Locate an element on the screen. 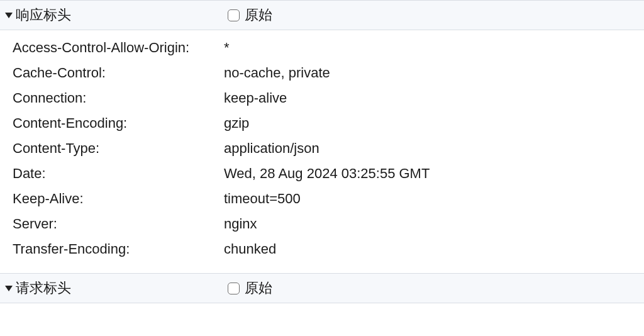 The width and height of the screenshot is (644, 336). request-headers-section-header: 请求标头 原始 is located at coordinates (322, 288).